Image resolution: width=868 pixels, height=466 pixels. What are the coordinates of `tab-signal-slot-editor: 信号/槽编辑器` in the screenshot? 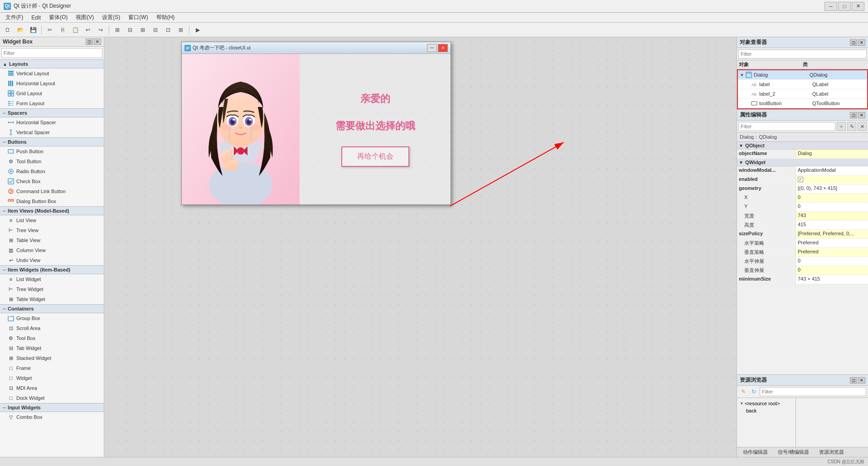 It's located at (793, 452).